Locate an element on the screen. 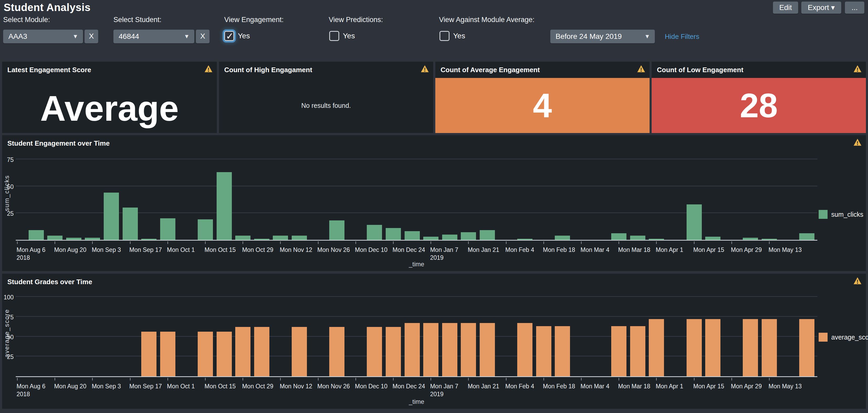 The width and height of the screenshot is (868, 413). module-clear-button: X is located at coordinates (91, 36).